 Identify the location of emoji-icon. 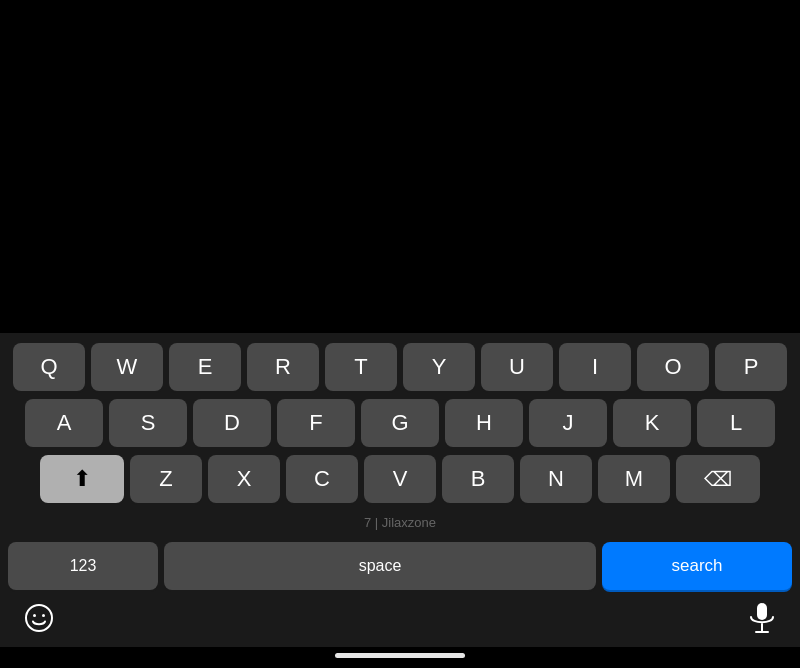
(39, 618).